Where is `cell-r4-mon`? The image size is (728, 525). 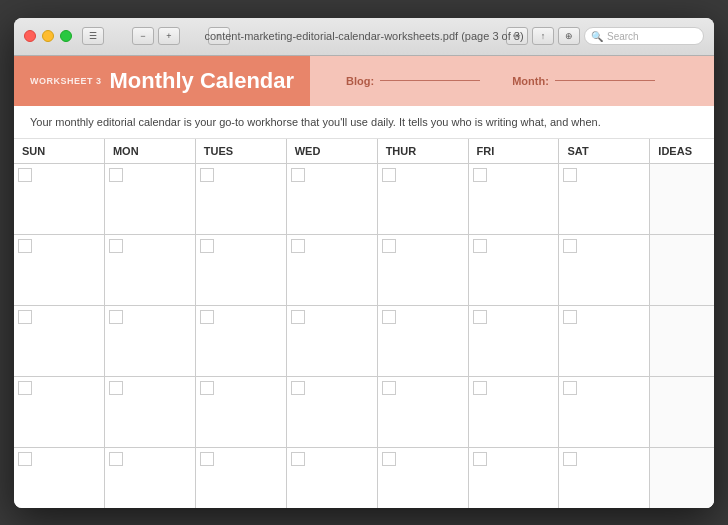 cell-r4-mon is located at coordinates (150, 412).